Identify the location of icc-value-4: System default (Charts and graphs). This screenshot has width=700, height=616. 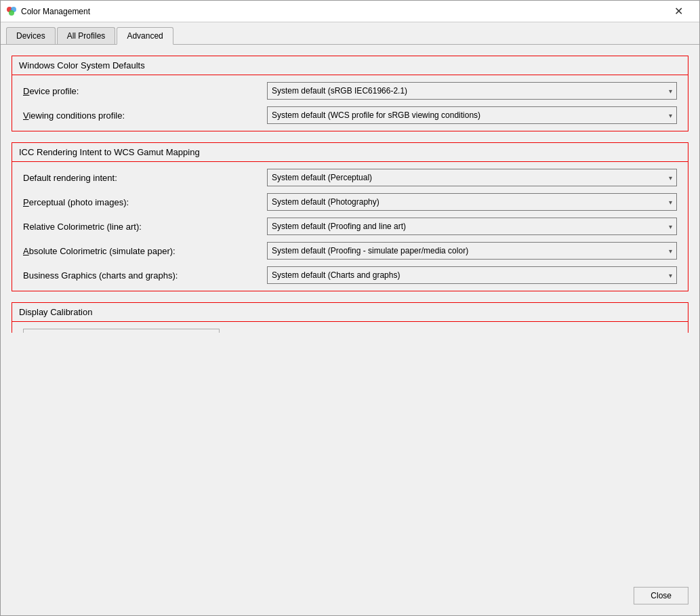
(336, 275).